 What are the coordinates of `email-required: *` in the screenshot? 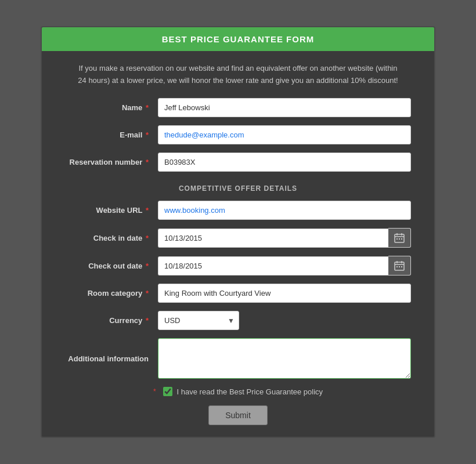 It's located at (147, 135).